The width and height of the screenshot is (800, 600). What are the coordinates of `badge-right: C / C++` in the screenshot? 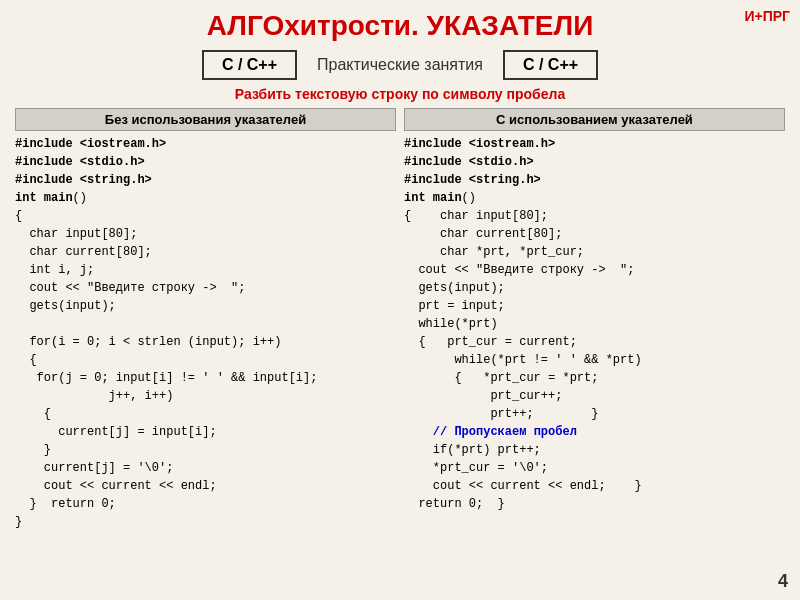 It's located at (550, 65).